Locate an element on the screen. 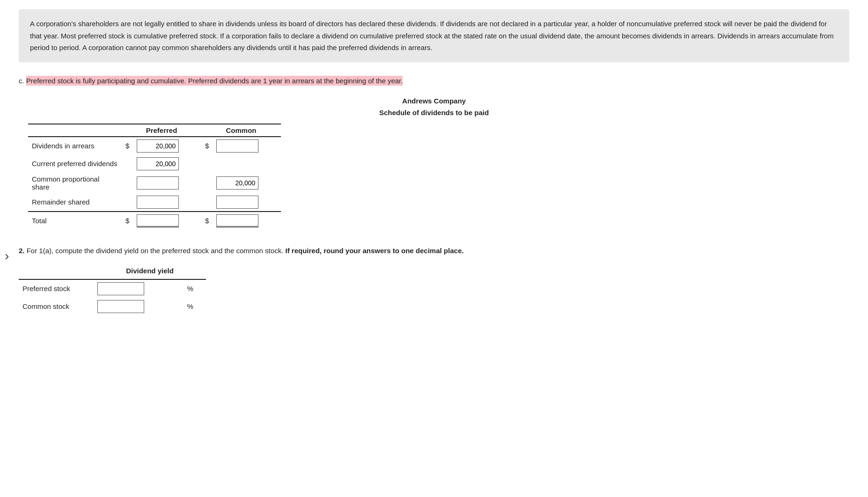 The image size is (868, 497). table-row: Common proportional share is located at coordinates (154, 183).